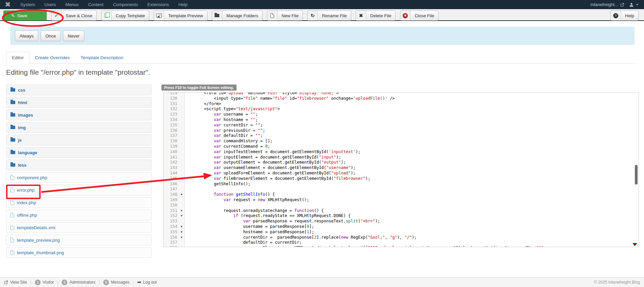 The width and height of the screenshot is (644, 287). Describe the element at coordinates (635, 245) in the screenshot. I see `scroll-down-icon` at that location.